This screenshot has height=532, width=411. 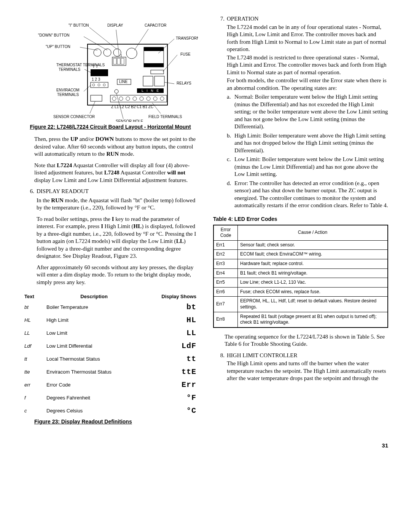 What do you see at coordinates (170, 307) in the screenshot?
I see `readout-shows: bt` at bounding box center [170, 307].